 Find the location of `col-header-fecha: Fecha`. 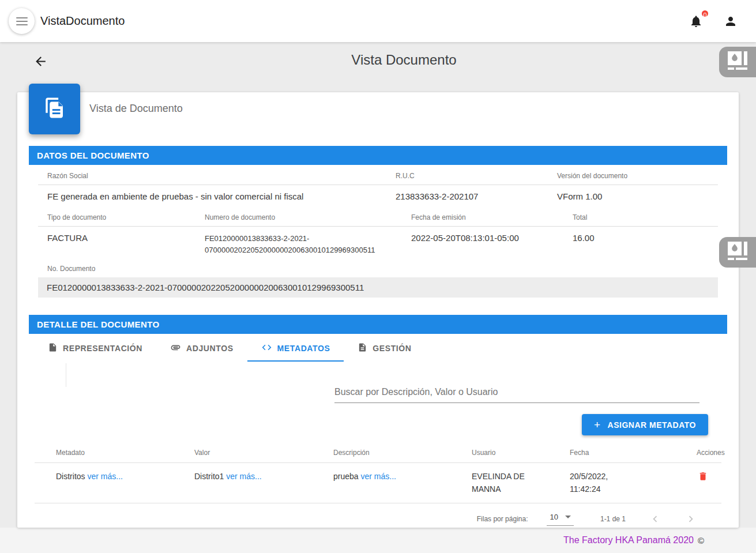

col-header-fecha: Fecha is located at coordinates (595, 453).